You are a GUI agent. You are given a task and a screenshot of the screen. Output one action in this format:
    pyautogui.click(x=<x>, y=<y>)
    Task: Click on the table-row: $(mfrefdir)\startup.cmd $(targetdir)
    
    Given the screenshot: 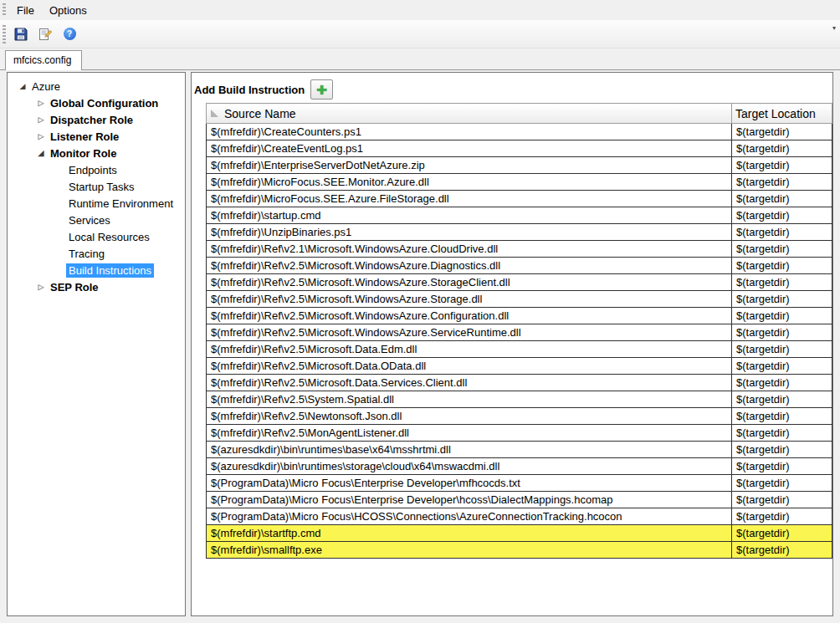 What is the action you would take?
    pyautogui.click(x=520, y=216)
    